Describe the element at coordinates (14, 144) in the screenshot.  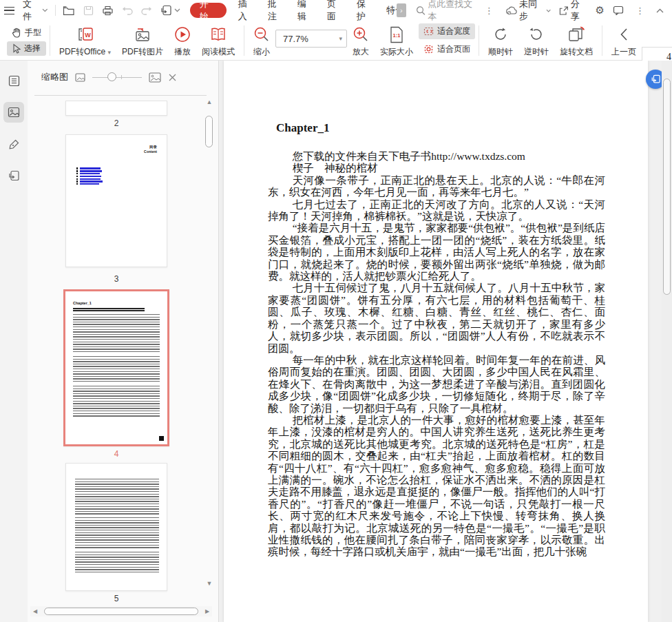
I see `annotation-panel-button` at that location.